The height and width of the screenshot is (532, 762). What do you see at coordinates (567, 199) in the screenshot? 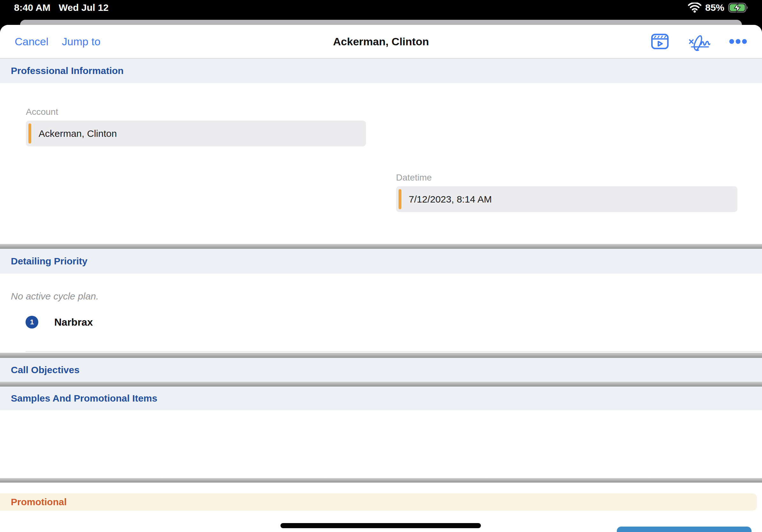
I see `datetime-field: 7/12/2023, 8:14 AM` at bounding box center [567, 199].